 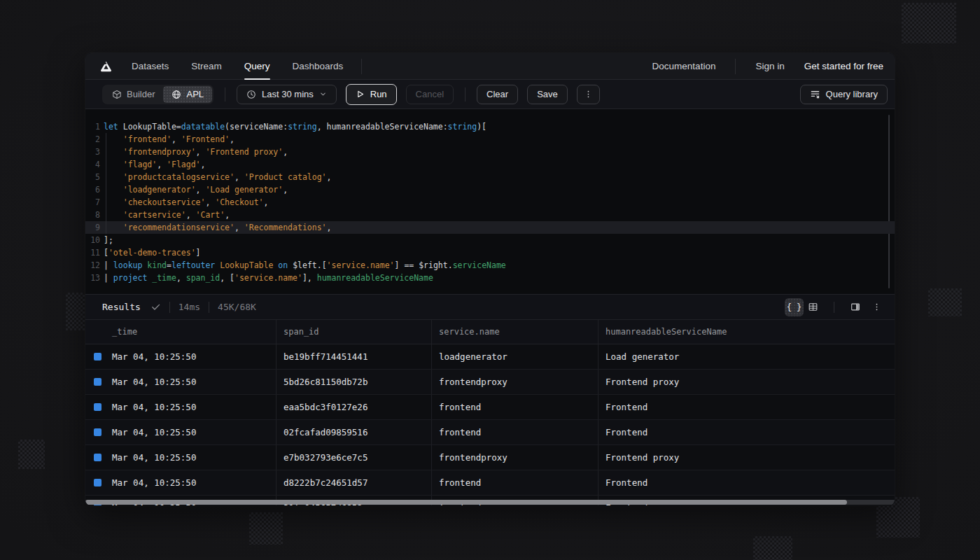 What do you see at coordinates (354, 357) in the screenshot?
I see `cell-span-id: be19bff714451441` at bounding box center [354, 357].